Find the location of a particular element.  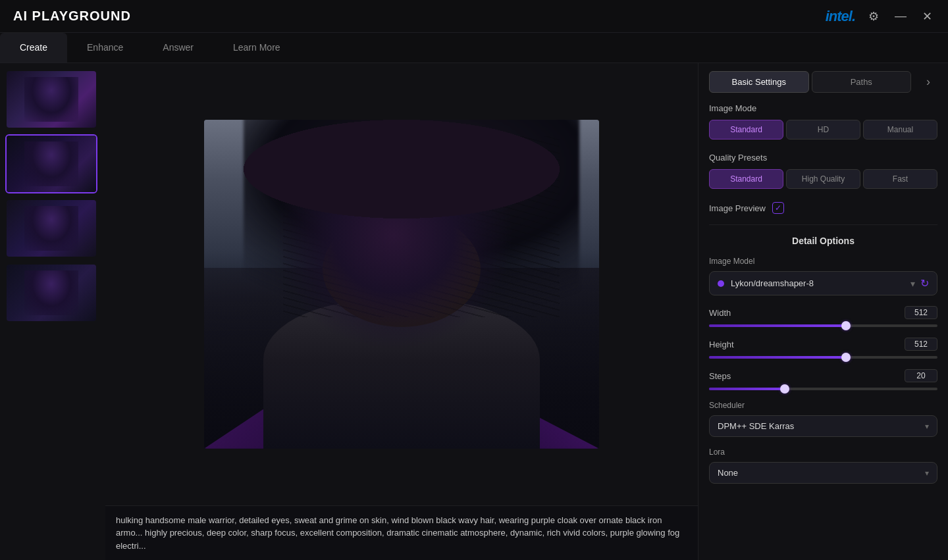

scheduler-label: Scheduler is located at coordinates (823, 405).